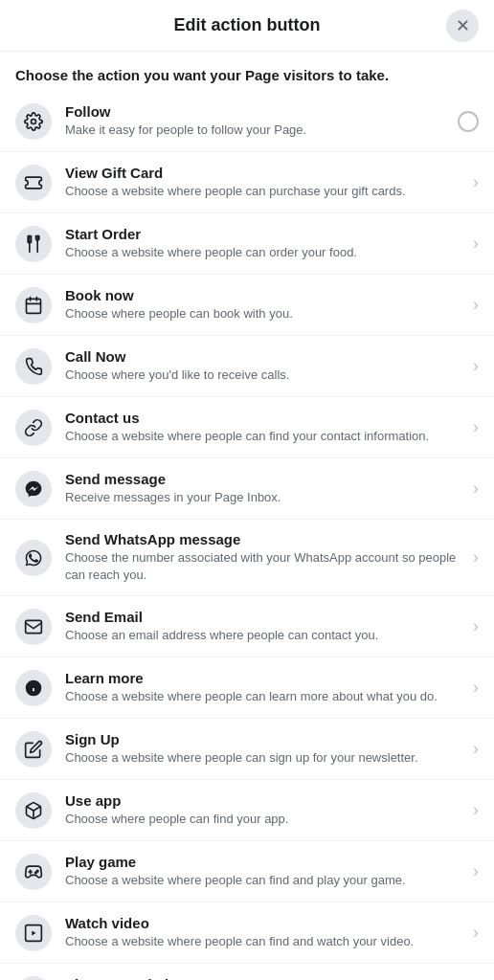 The width and height of the screenshot is (494, 980). Describe the element at coordinates (476, 810) in the screenshot. I see `chevron-icon-use-app: ›` at that location.